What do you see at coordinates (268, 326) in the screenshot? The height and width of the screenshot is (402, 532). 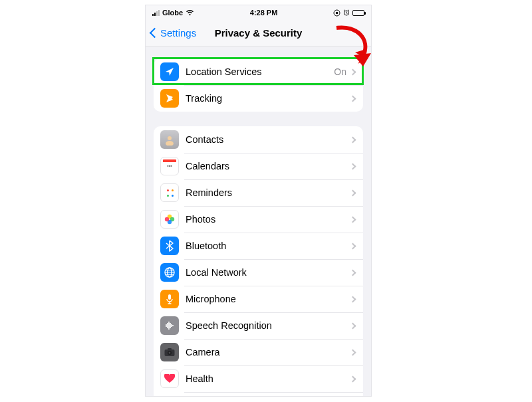 I see `label-speech-recognition: Speech Recognition` at bounding box center [268, 326].